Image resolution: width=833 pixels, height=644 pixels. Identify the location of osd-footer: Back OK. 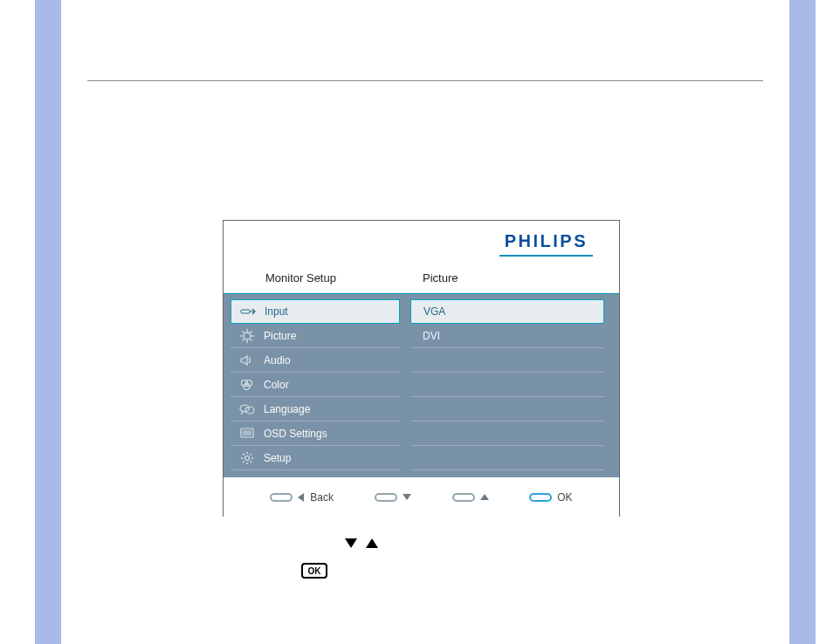
(421, 497).